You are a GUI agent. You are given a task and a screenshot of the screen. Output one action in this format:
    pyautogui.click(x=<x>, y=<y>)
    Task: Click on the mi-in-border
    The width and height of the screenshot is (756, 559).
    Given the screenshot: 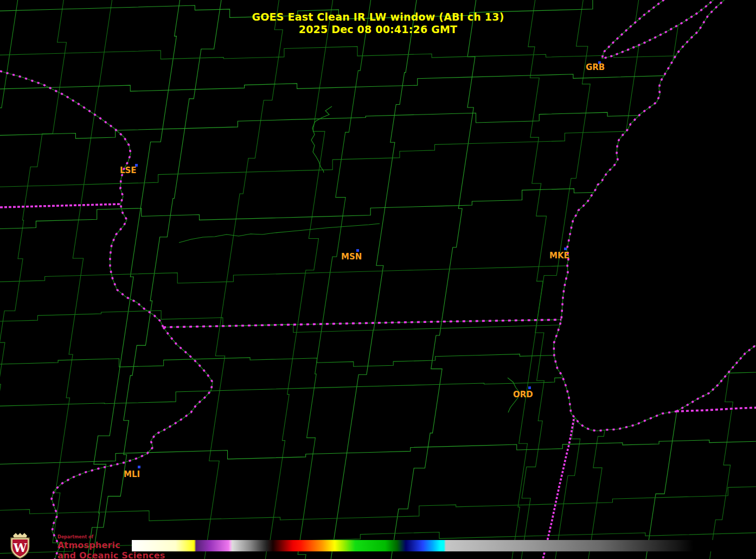 What is the action you would take?
    pyautogui.click(x=716, y=409)
    